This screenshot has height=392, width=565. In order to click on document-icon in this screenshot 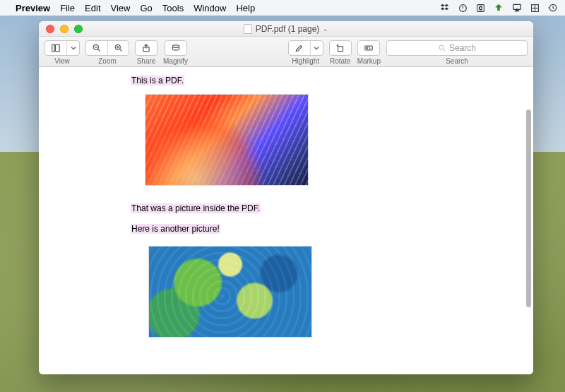, I will do `click(248, 29)`.